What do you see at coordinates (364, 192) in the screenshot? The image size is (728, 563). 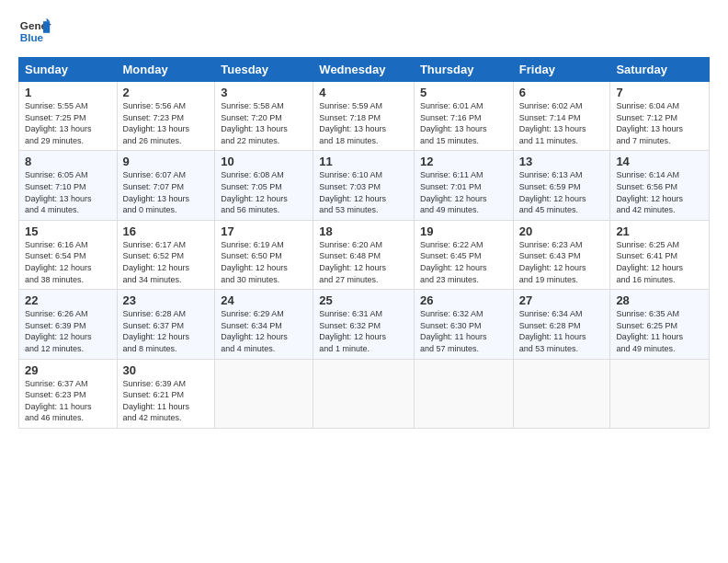 I see `day-info: Sunrise: 6:10 AMSunset: 7:03 PMDaylight:…` at bounding box center [364, 192].